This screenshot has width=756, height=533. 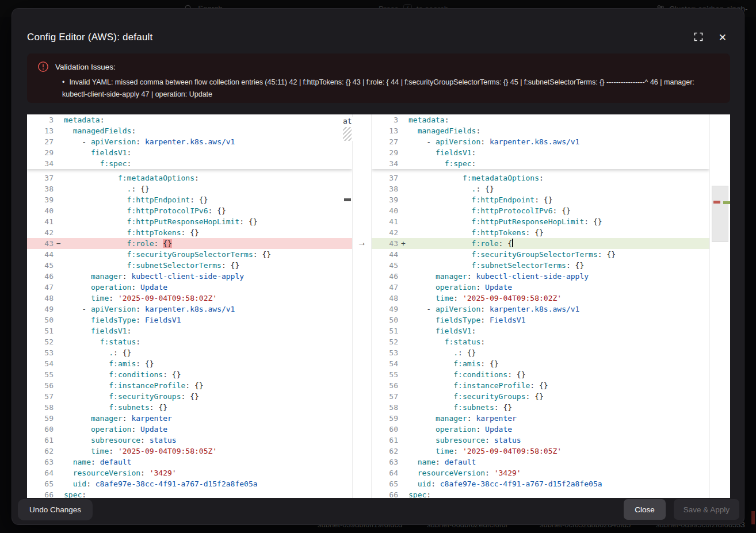 What do you see at coordinates (190, 473) in the screenshot?
I see `code-line-left-64: 64 resourceVersion: '3429'` at bounding box center [190, 473].